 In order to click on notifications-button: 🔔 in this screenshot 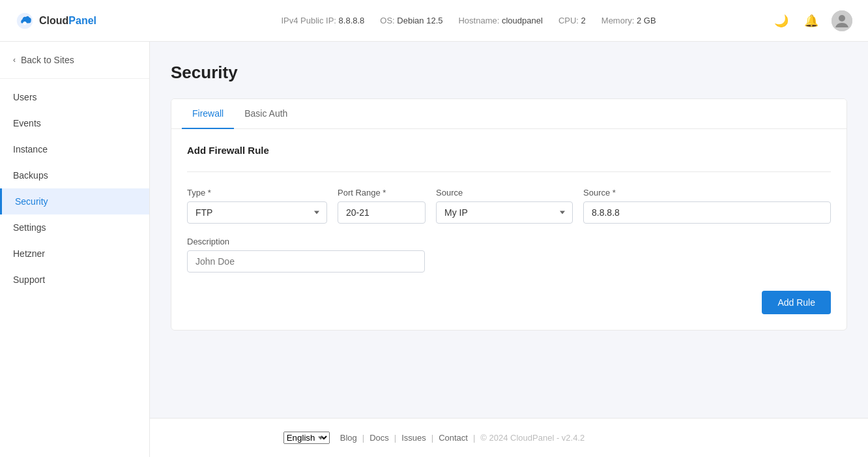, I will do `click(811, 21)`.